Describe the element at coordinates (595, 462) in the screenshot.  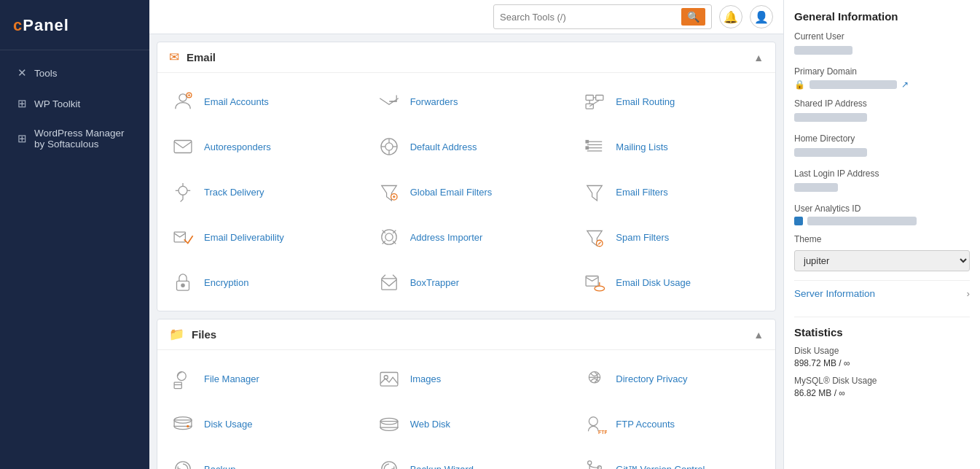
I see `git-version-control-icon` at that location.